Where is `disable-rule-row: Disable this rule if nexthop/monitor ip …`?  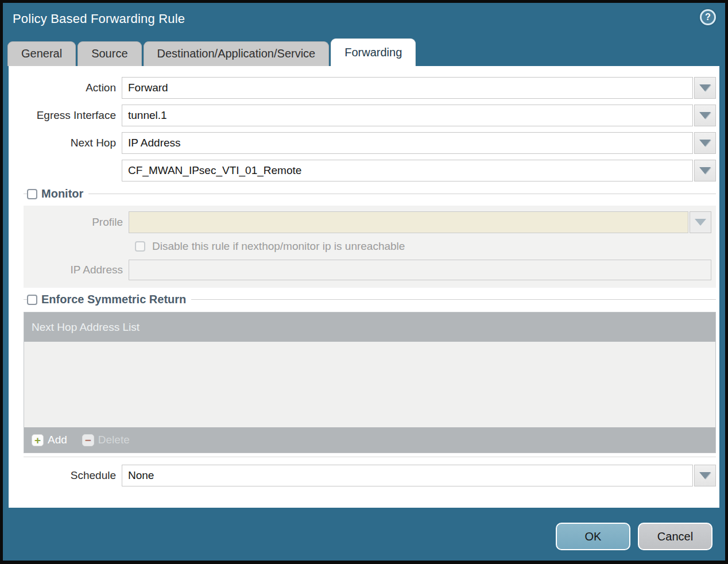
disable-rule-row: Disable this rule if nexthop/monitor ip … is located at coordinates (424, 246).